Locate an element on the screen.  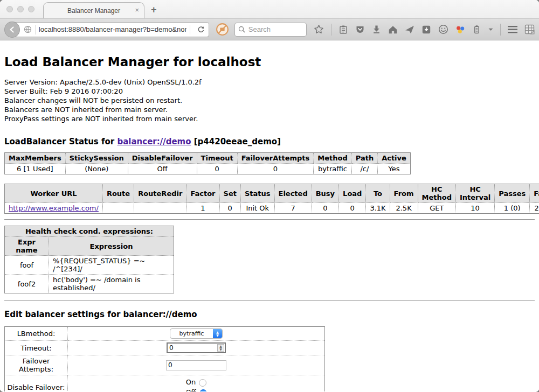
lbmethod-label: LBmethod: is located at coordinates (37, 334).